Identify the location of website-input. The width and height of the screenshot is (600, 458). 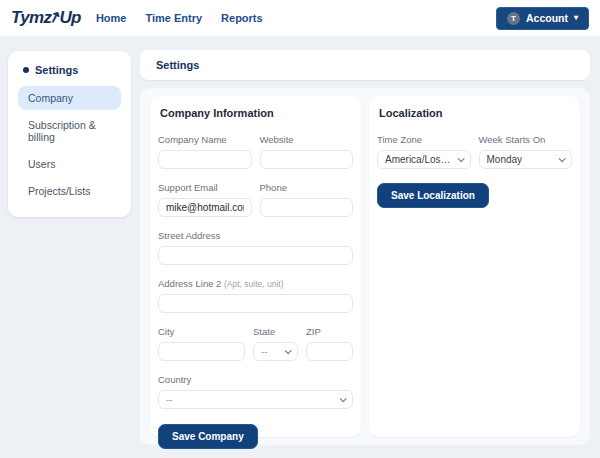
(307, 160).